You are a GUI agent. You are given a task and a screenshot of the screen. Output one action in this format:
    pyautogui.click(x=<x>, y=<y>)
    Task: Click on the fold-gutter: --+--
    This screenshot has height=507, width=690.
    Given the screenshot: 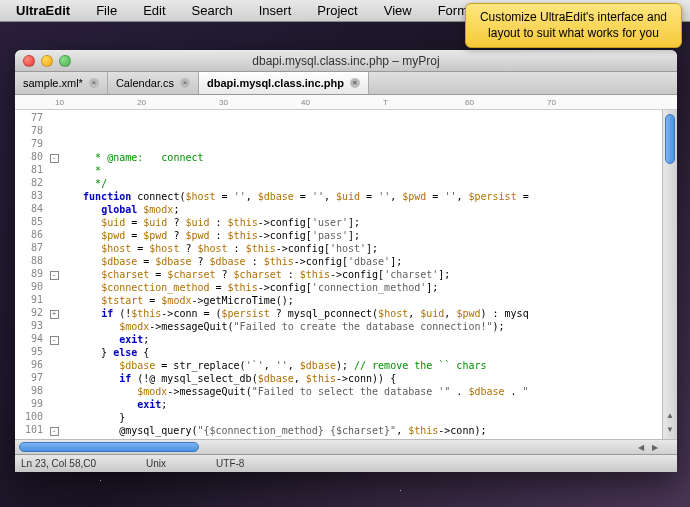 What is the action you would take?
    pyautogui.click(x=54, y=274)
    